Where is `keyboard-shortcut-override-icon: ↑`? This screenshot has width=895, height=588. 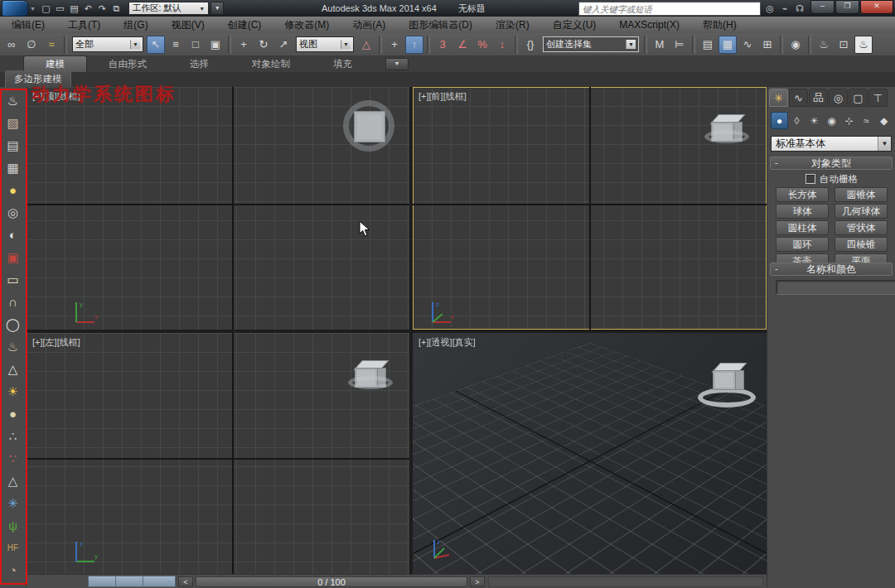
keyboard-shortcut-override-icon: ↑ is located at coordinates (414, 45).